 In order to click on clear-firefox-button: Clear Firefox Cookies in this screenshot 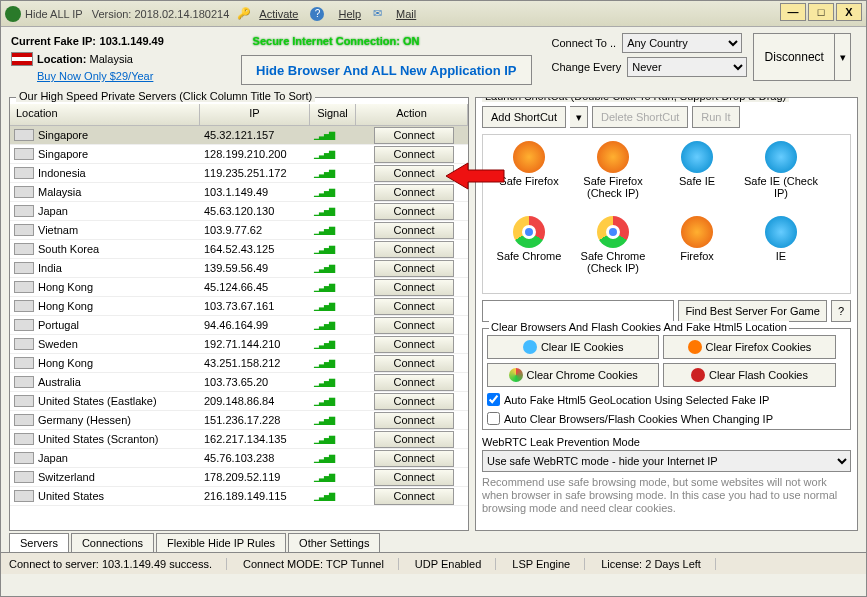, I will do `click(749, 347)`.